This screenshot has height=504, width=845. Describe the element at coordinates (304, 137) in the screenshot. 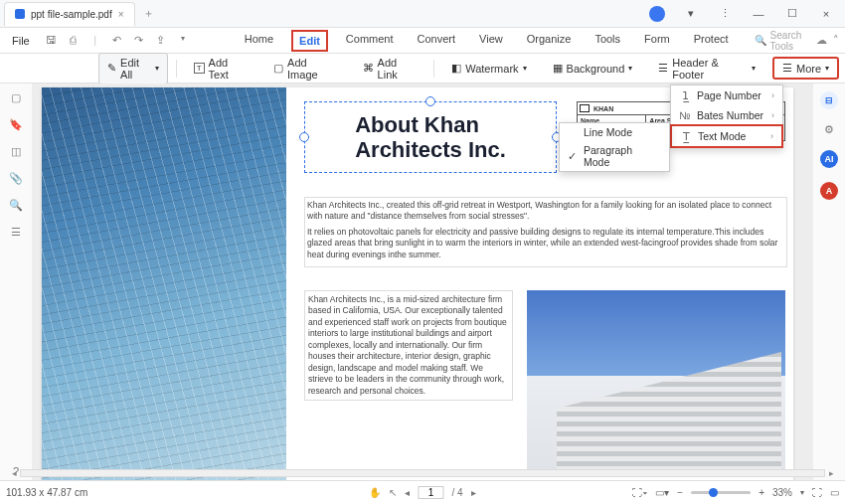

I see `resize-handle-left` at that location.